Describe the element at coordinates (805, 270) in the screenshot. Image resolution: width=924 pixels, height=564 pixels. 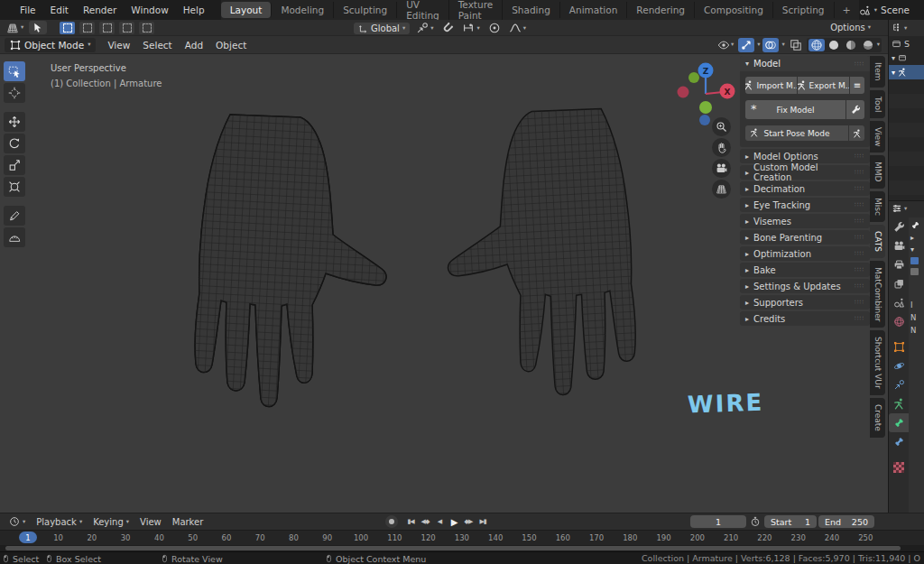
I see `cats-section-bake: ▸Bake∷∷` at that location.